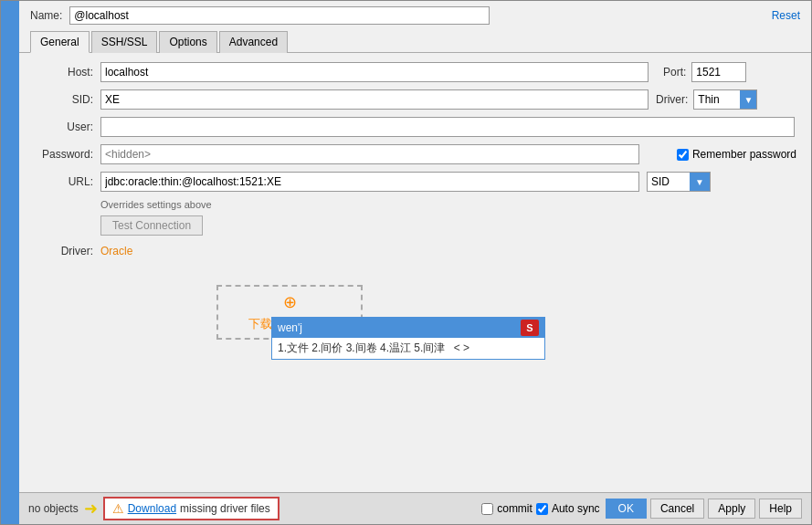 Image resolution: width=812 pixels, height=525 pixels. I want to click on url-type-select: SID ▼, so click(679, 182).